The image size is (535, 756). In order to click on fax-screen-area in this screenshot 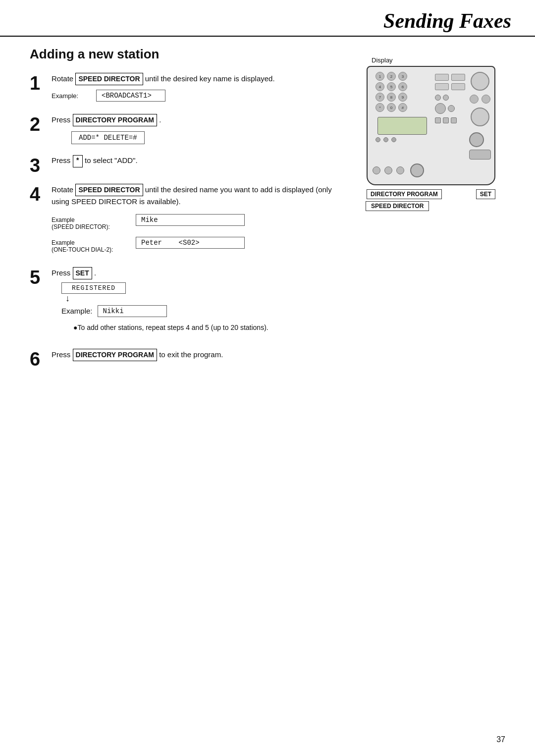, I will do `click(401, 125)`.